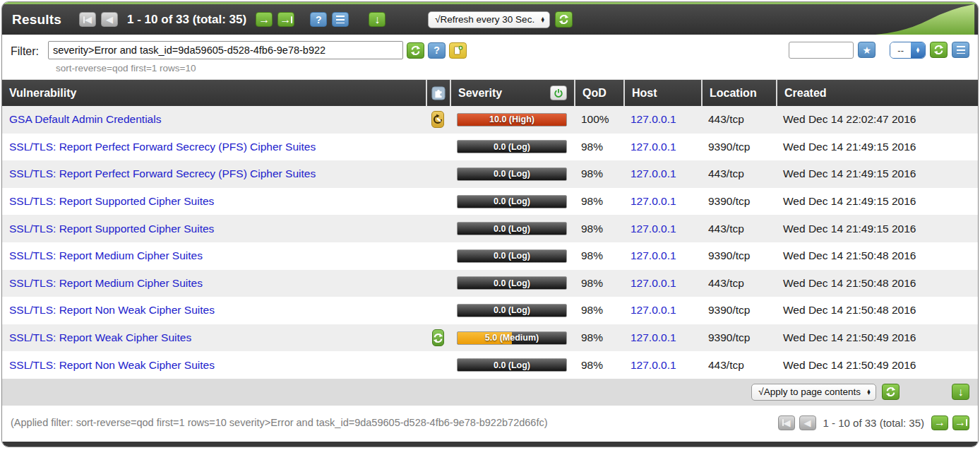  What do you see at coordinates (415, 51) in the screenshot?
I see `apply-filter-button` at bounding box center [415, 51].